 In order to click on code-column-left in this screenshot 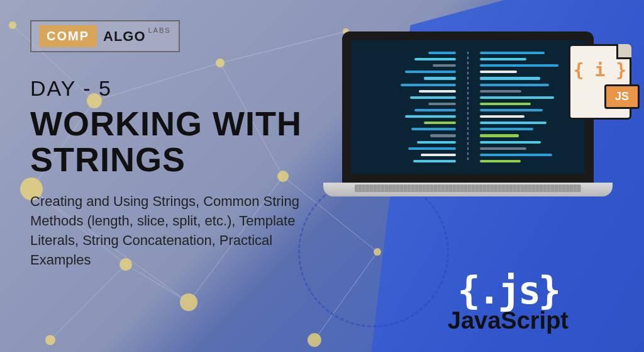, I will do `click(410, 107)`.